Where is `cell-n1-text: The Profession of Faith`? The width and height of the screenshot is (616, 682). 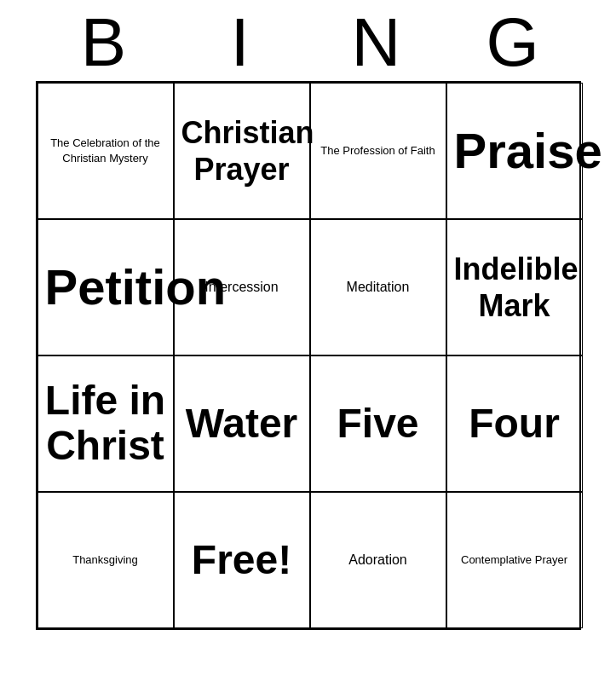 cell-n1-text: The Profession of Faith is located at coordinates (378, 151).